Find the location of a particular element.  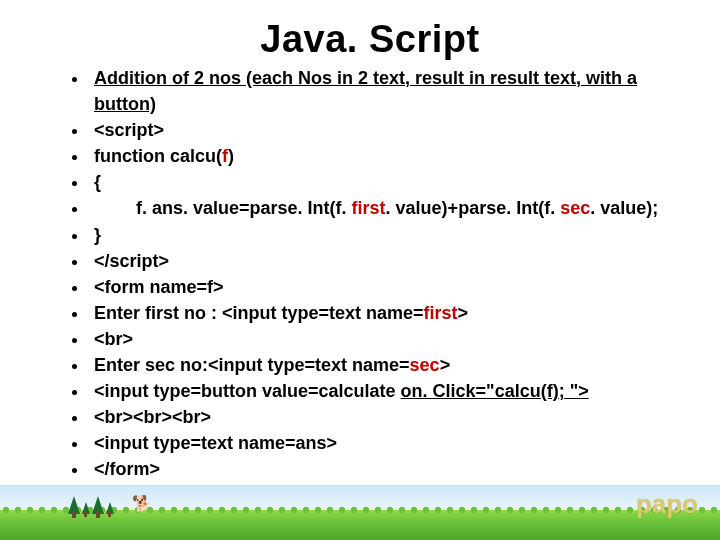

bullet-text: <input type=button value=calculate is located at coordinates (248, 391).